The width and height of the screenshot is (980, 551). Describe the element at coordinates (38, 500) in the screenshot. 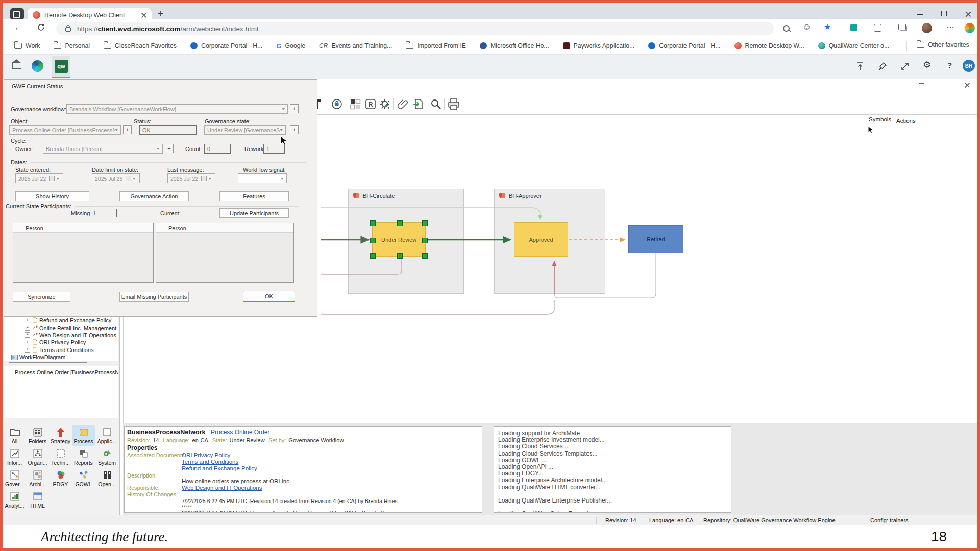

I see `palette-html: HTML` at that location.